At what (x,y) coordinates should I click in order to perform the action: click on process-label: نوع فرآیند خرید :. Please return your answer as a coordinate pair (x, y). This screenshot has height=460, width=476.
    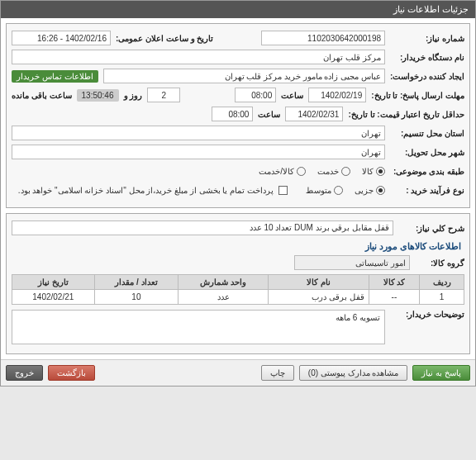
    Looking at the image, I should click on (427, 190).